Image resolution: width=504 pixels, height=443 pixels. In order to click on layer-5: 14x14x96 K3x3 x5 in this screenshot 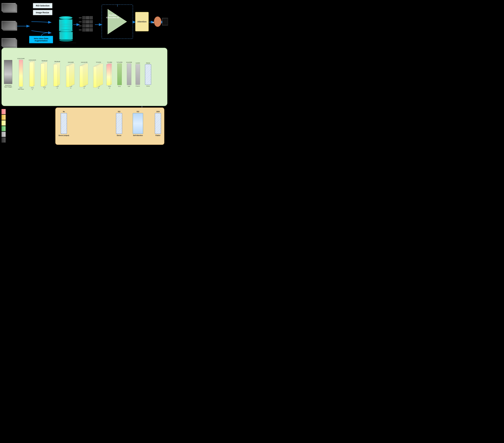, I will do `click(71, 75)`.